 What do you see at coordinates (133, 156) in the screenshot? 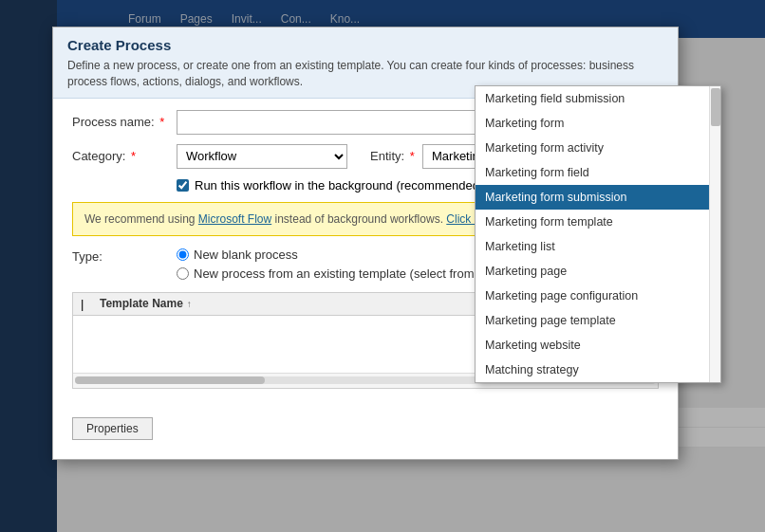
I see `category-required: *` at bounding box center [133, 156].